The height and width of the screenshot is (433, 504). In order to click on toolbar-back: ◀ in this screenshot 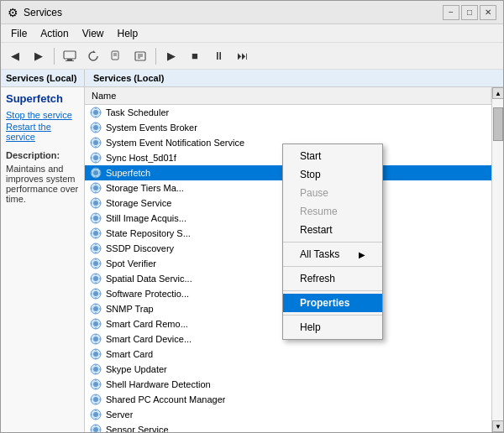, I will do `click(15, 56)`.